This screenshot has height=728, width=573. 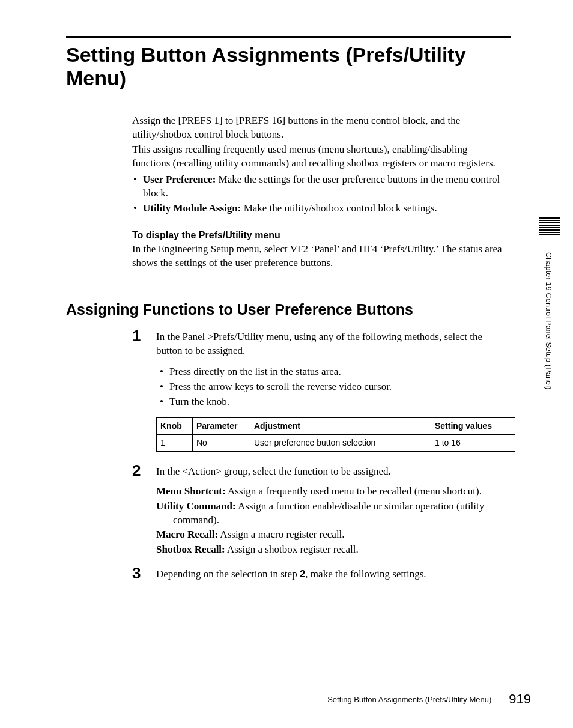 I want to click on step-1-bullets: Press directly on the list in the status…, so click(x=335, y=387).